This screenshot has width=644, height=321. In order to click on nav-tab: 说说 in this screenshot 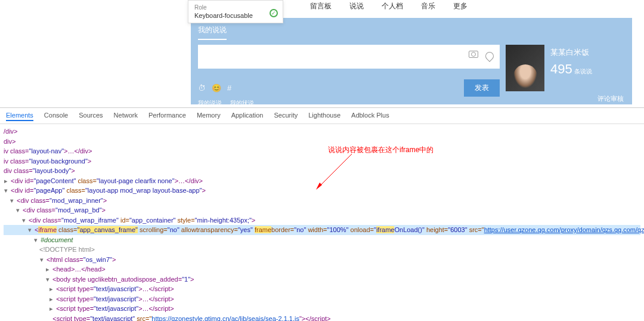, I will do `click(357, 6)`.